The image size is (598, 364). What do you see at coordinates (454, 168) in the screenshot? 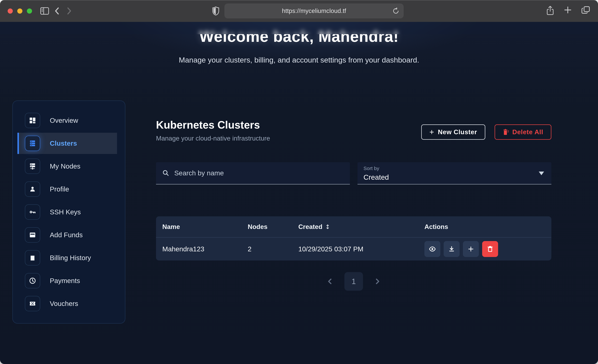
I see `sort-label: Sort by` at bounding box center [454, 168].